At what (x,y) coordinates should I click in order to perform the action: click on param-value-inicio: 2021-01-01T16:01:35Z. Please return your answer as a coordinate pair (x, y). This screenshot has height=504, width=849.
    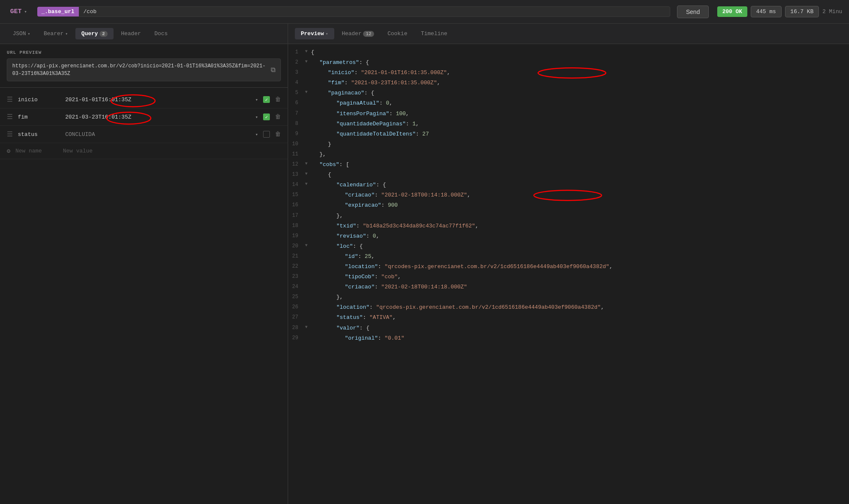
    Looking at the image, I should click on (158, 100).